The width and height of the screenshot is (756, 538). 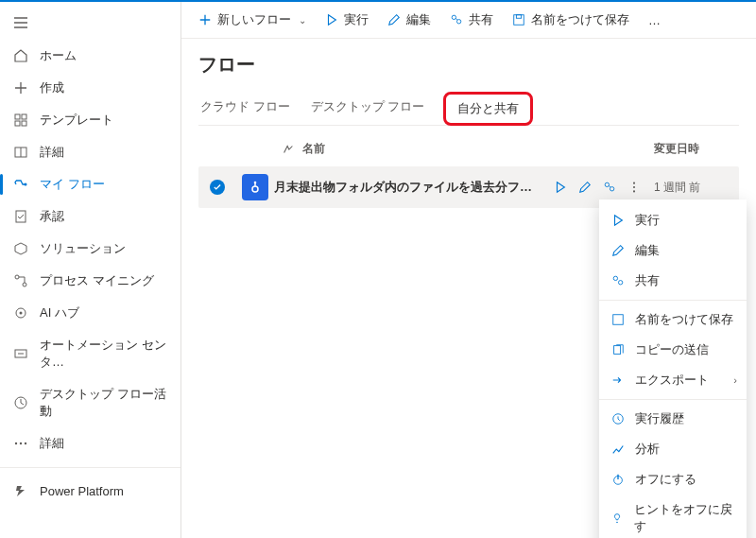 I want to click on edit-button: 編集, so click(x=409, y=20).